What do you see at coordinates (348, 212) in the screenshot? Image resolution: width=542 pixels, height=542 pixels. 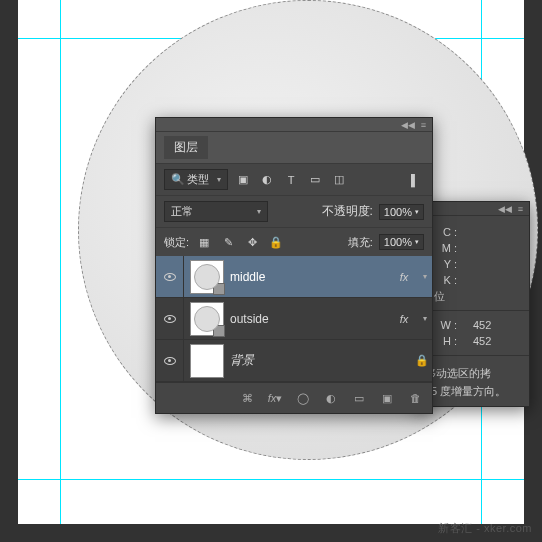 I see `opacity-label: 不透明度:` at bounding box center [348, 212].